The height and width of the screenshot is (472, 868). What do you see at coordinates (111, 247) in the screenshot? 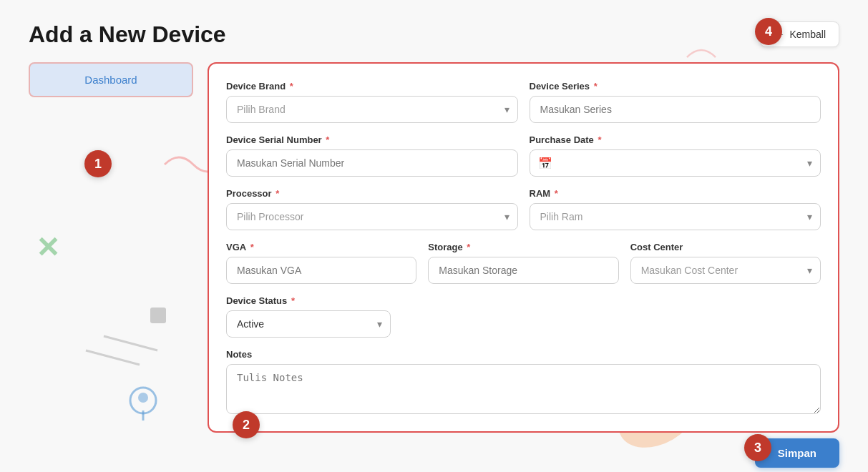
I see `sidebar: Dashboard` at bounding box center [111, 247].